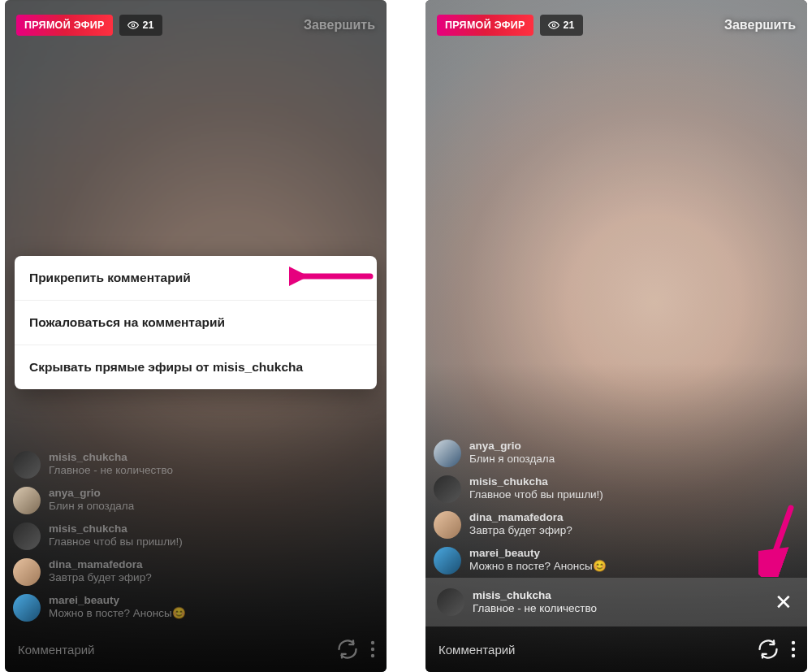  Describe the element at coordinates (196, 465) in the screenshot. I see `comment: misis_chukchaГлавное - не количество` at that location.